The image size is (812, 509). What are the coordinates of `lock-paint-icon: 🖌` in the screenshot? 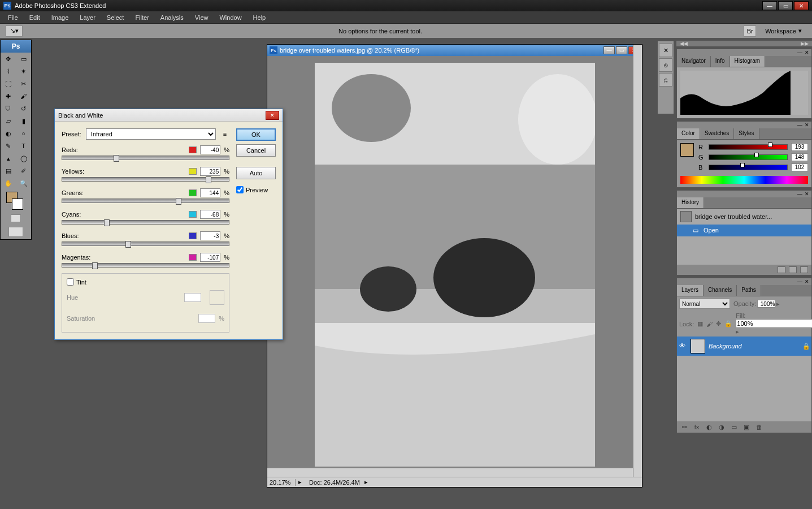 It's located at (710, 324).